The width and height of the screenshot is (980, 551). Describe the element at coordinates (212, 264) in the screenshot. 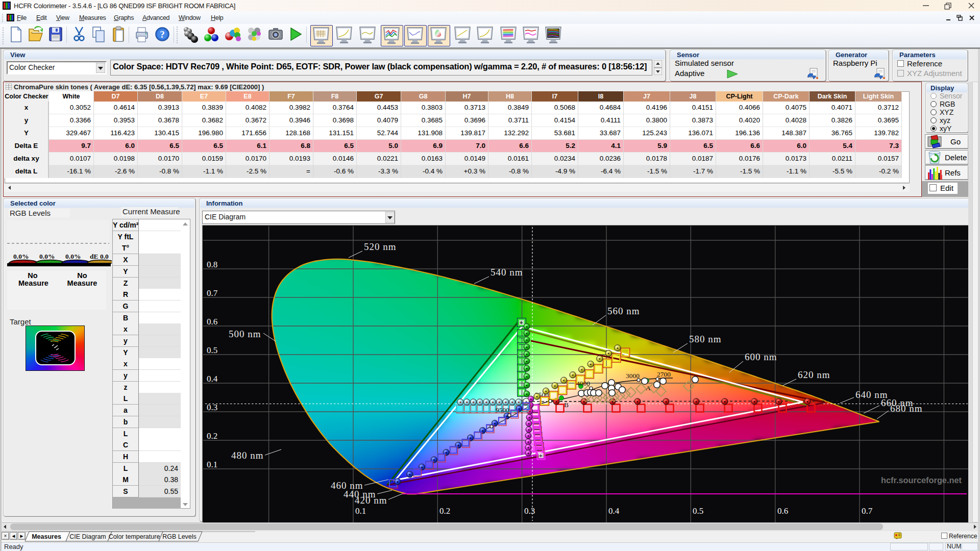

I see `svg-text: 0.8` at that location.